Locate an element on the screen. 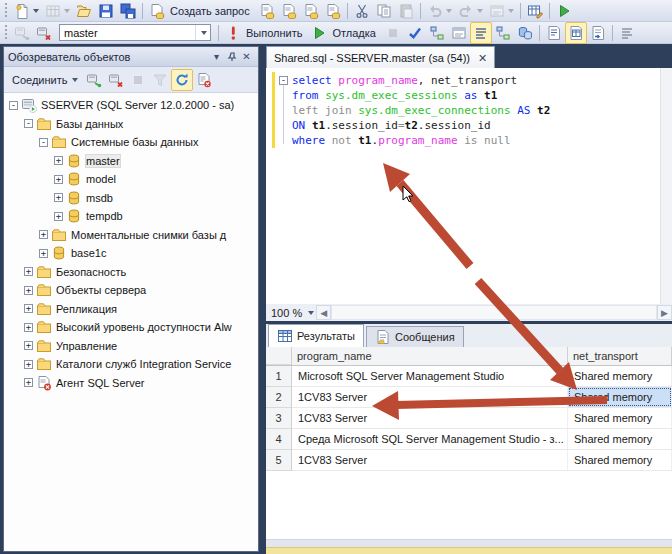  row-number: 3 is located at coordinates (279, 418).